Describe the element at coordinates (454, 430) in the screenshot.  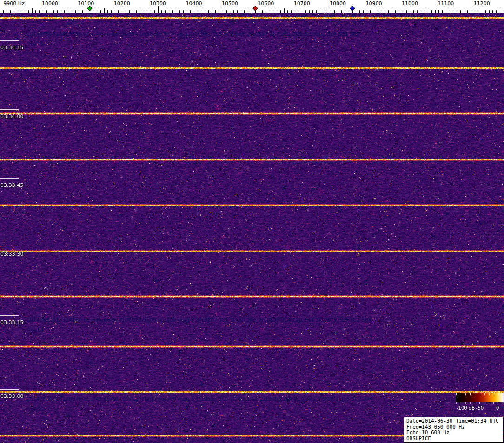
I see `status-info-box: Date=2014-06-30 Time=01:34 UTC Freq=143 …` at that location.